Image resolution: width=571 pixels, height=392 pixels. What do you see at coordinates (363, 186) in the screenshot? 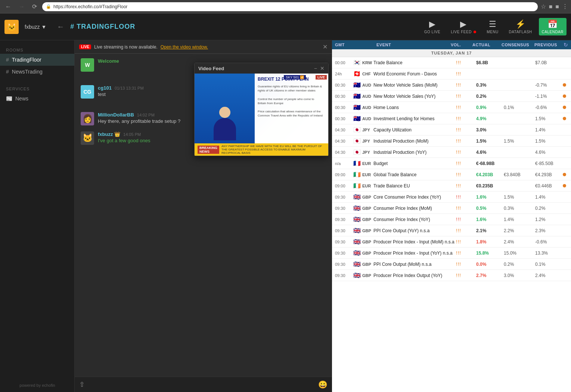
I see `cal-flag: 🇮🇪 EUR` at bounding box center [363, 186].